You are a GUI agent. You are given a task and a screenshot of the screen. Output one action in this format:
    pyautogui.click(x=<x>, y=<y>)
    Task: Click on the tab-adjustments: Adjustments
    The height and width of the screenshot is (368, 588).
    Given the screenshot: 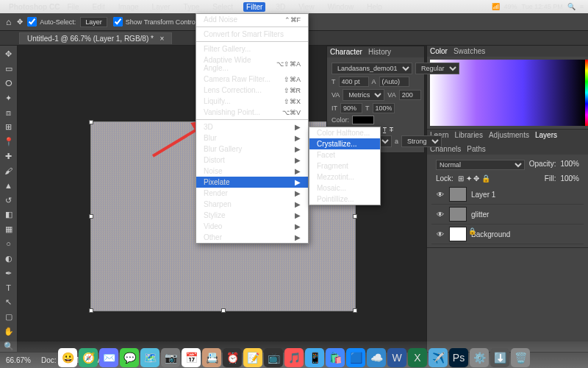 What is the action you would take?
    pyautogui.click(x=509, y=135)
    